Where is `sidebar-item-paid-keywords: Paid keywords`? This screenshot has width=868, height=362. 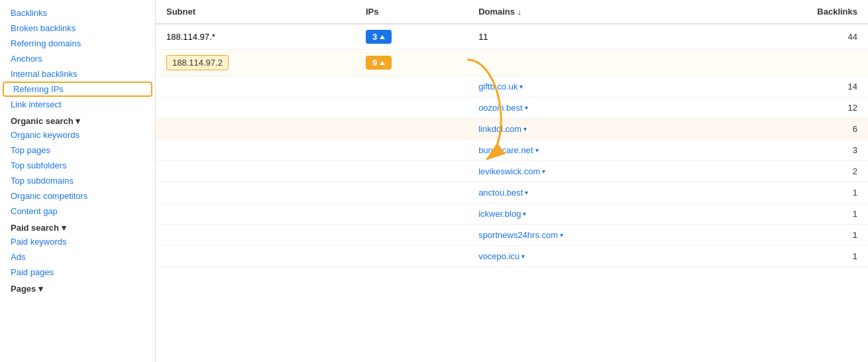
sidebar-item-paid-keywords: Paid keywords is located at coordinates (78, 241).